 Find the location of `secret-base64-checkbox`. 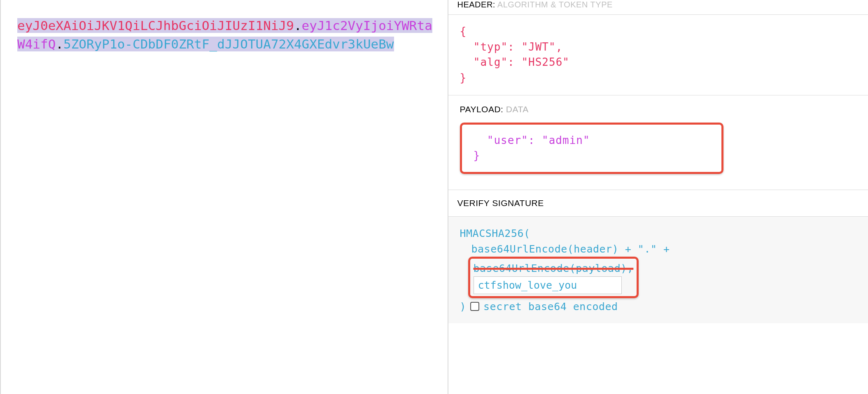

secret-base64-checkbox is located at coordinates (475, 306).